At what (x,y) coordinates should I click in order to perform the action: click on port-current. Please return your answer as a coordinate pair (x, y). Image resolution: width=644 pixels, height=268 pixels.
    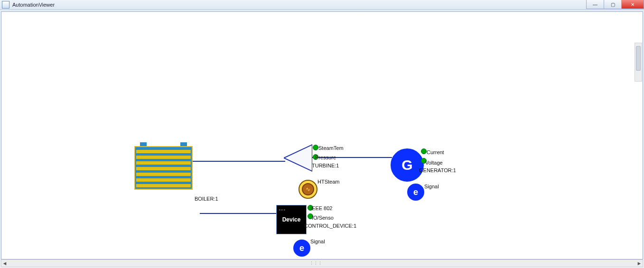
    Looking at the image, I should click on (424, 151).